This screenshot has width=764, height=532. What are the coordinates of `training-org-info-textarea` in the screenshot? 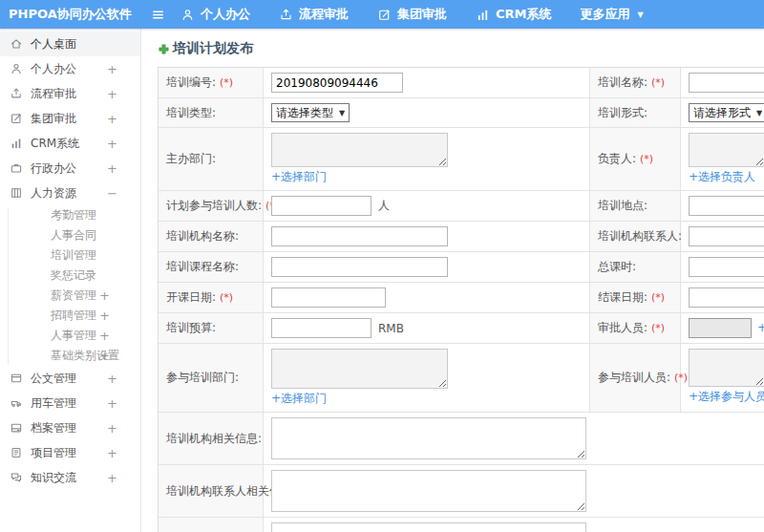 It's located at (429, 438).